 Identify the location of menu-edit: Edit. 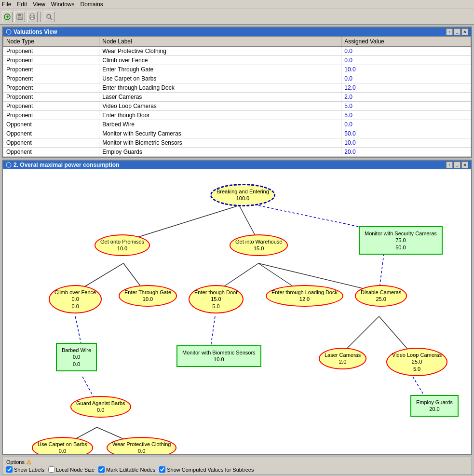
(22, 4).